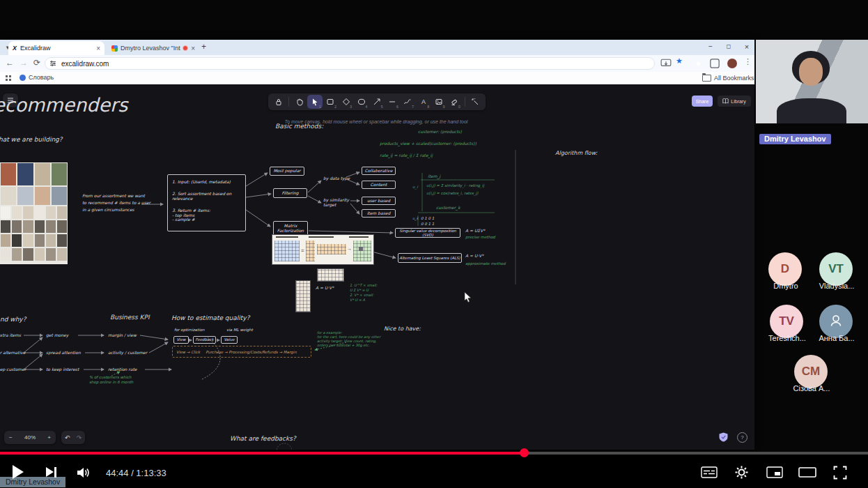 The image size is (868, 488). What do you see at coordinates (732, 63) in the screenshot?
I see `profile-avatar` at bounding box center [732, 63].